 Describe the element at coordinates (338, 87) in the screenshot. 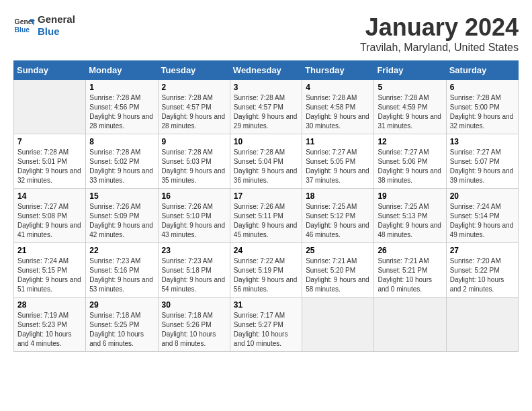

I see `day-number: 4` at that location.